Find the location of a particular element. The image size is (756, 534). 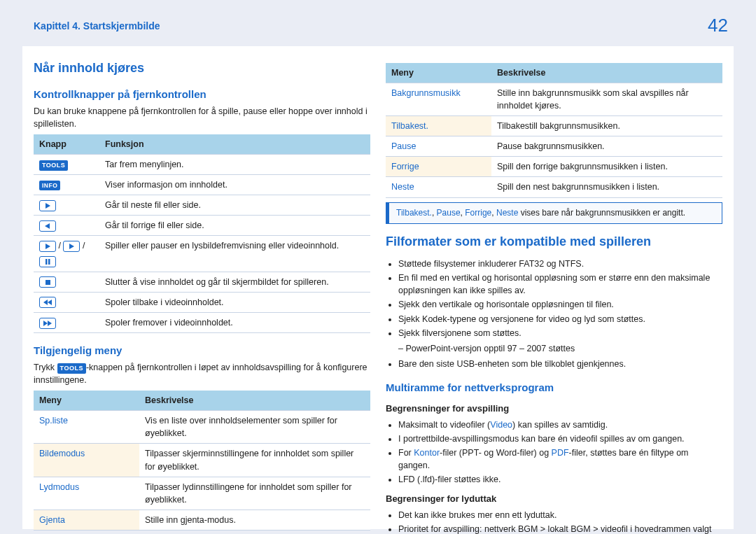

table-row: / / Spiller eller pauser en lysbildefrem… is located at coordinates (202, 253).